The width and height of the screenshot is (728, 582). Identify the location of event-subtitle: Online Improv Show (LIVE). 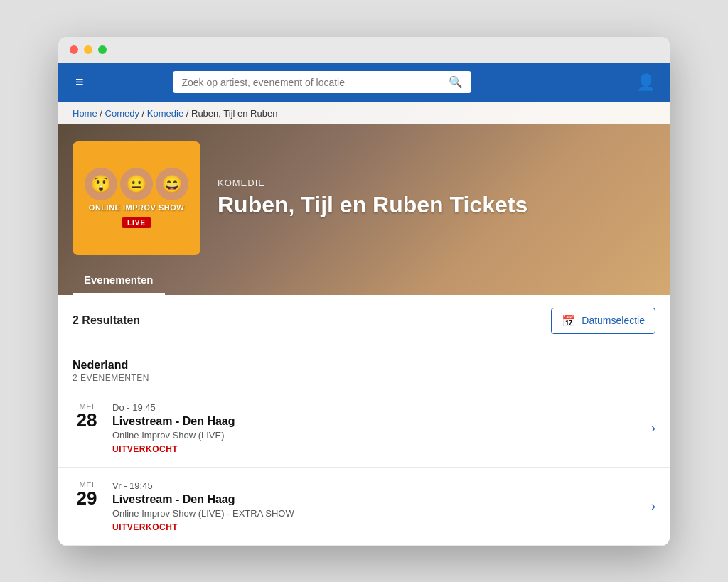
(376, 435).